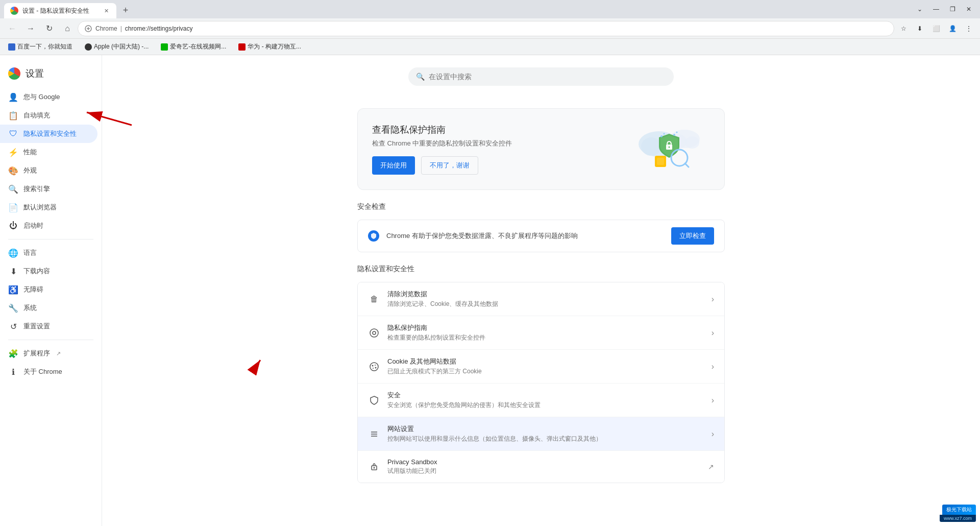 This screenshot has height=526, width=980. I want to click on sidebar-item-extensions: 🧩 扩展程序 ↗, so click(49, 353).